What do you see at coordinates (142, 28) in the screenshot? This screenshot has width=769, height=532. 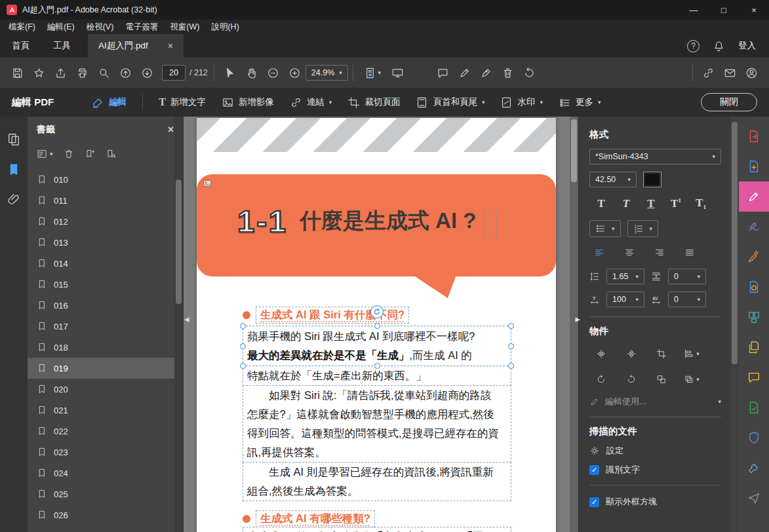 I see `menu-esign: 電子簽署` at bounding box center [142, 28].